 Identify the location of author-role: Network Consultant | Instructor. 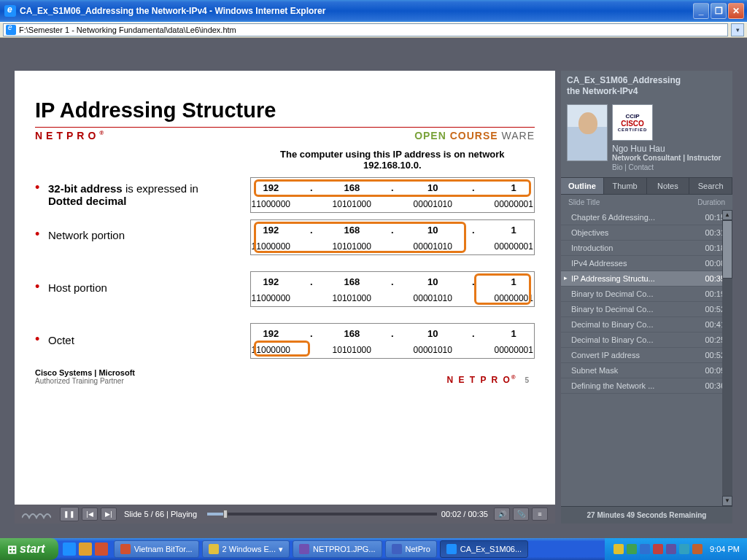
(670, 158).